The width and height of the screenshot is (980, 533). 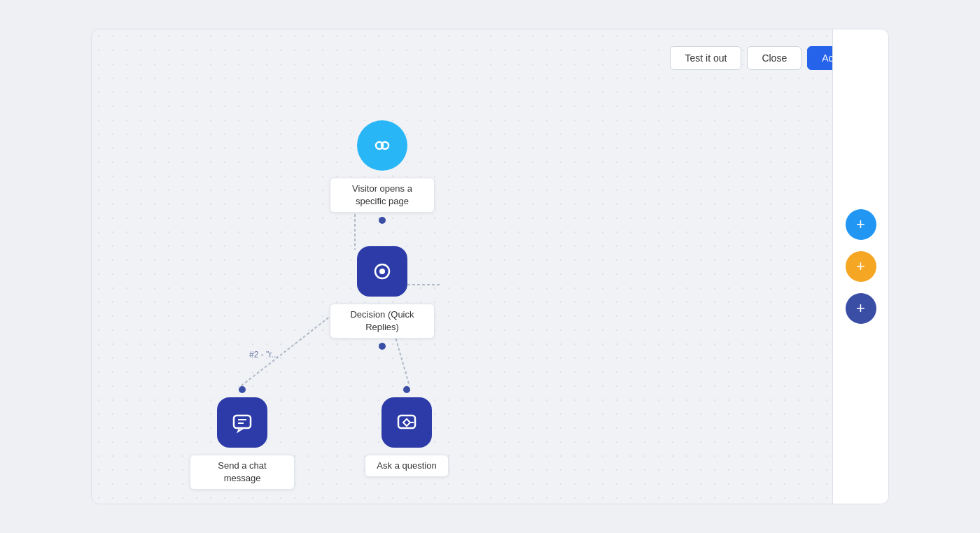 What do you see at coordinates (242, 472) in the screenshot?
I see `chat-label: Send a chat message` at bounding box center [242, 472].